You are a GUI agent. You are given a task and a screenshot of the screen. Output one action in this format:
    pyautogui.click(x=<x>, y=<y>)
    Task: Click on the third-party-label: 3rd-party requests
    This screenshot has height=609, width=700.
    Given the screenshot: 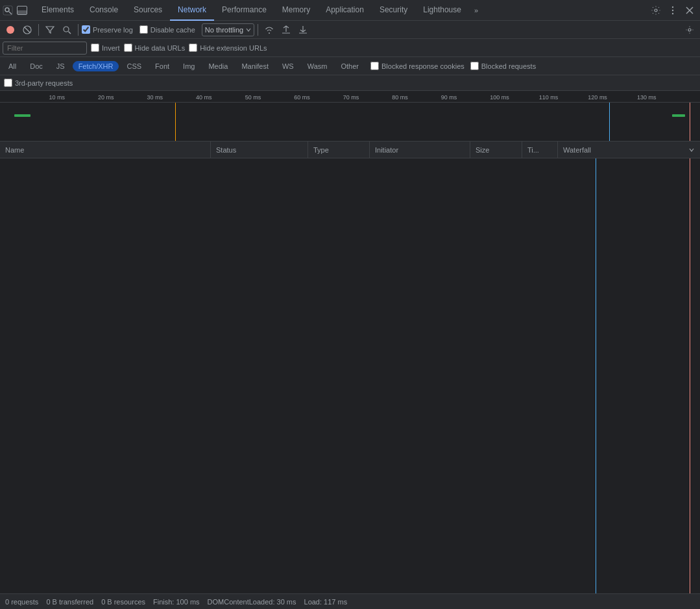 What is the action you would take?
    pyautogui.click(x=38, y=83)
    